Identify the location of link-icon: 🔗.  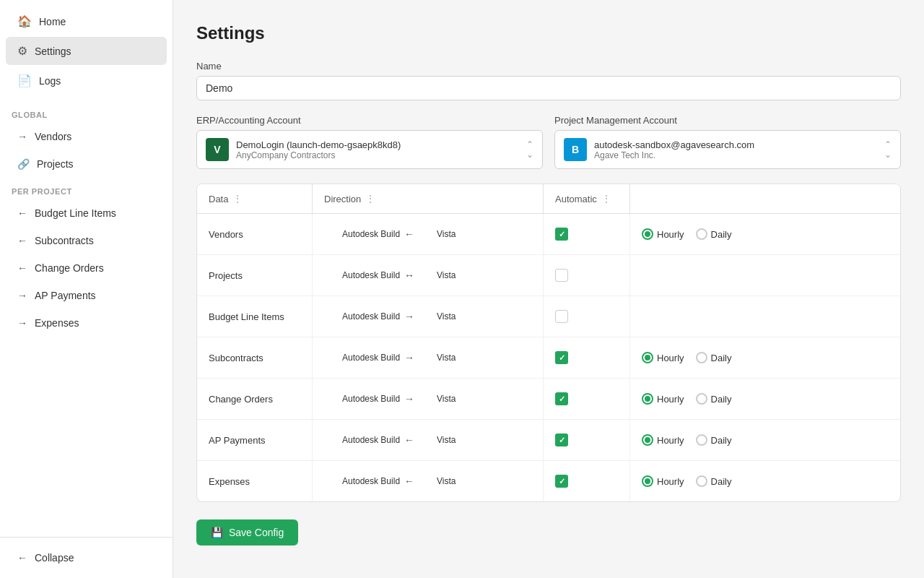
(23, 164).